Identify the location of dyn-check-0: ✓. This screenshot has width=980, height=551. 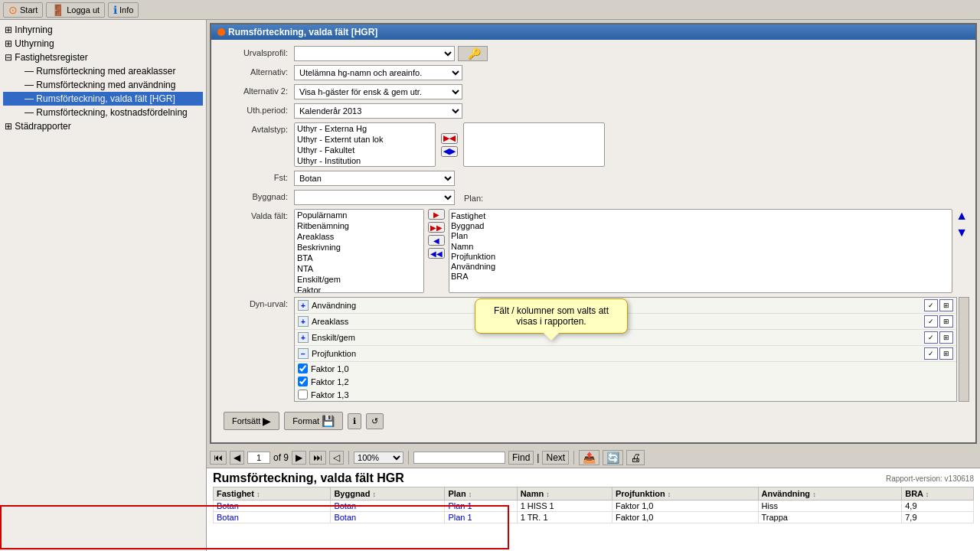
(931, 305).